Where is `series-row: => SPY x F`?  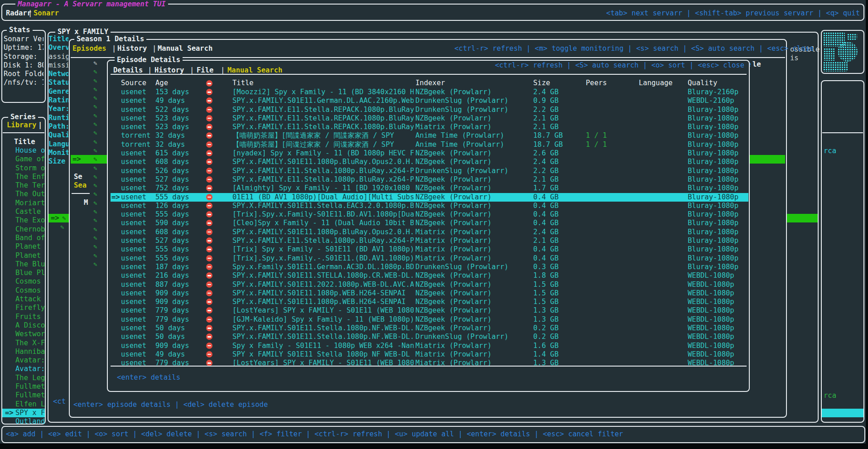
series-row: => SPY x F is located at coordinates (24, 413).